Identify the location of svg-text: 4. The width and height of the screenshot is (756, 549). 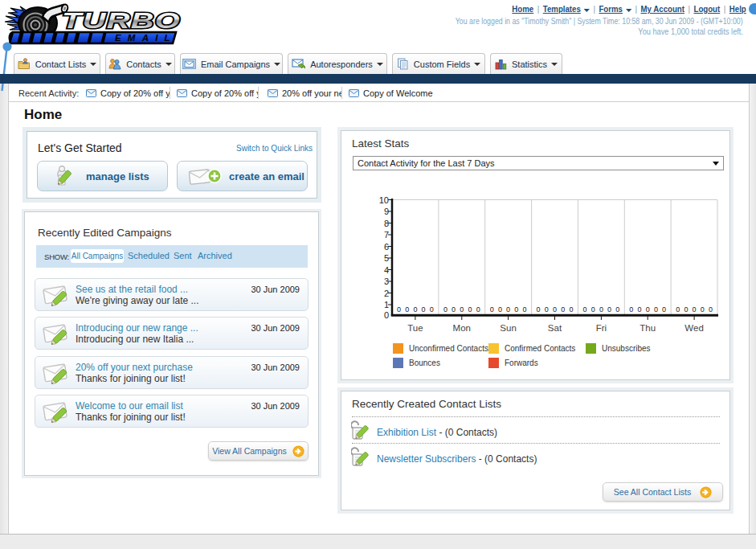
(386, 270).